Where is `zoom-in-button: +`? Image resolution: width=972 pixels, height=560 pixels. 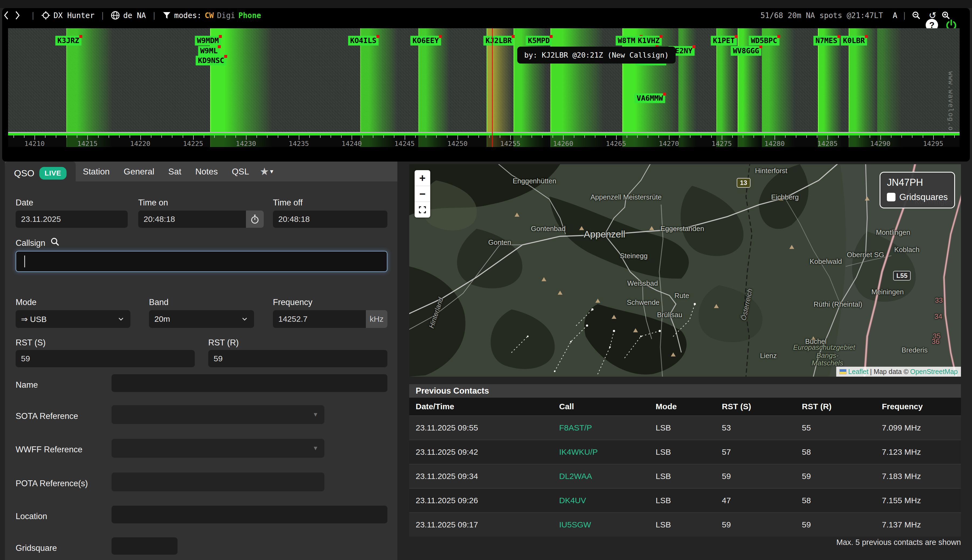
zoom-in-button: + is located at coordinates (423, 178).